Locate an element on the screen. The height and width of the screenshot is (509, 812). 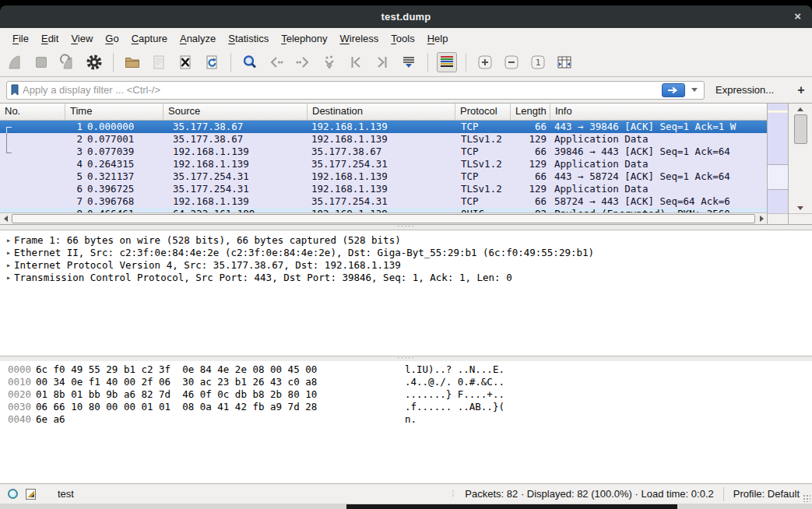
apply-filter-button is located at coordinates (673, 90).